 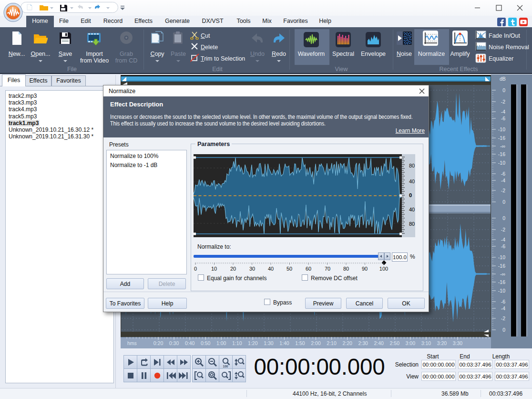 What do you see at coordinates (253, 343) in the screenshot?
I see `svg-text: 1:20` at bounding box center [253, 343].